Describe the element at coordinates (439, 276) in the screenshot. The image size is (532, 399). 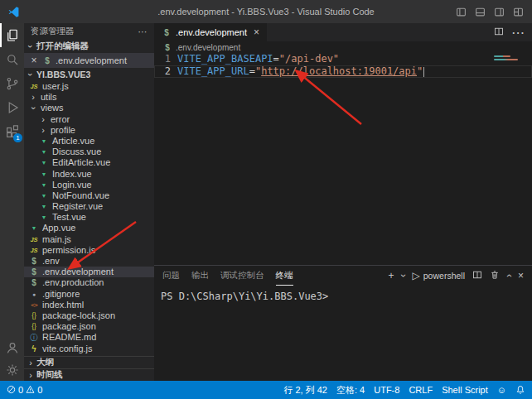
I see `shell-selector: ▷ powershell` at that location.